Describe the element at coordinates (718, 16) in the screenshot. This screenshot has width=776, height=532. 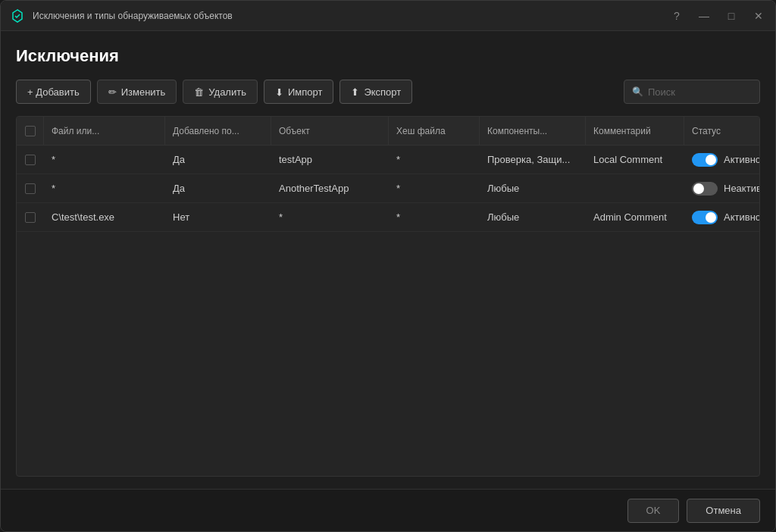
I see `window-controls: ? — □ ✕` at that location.